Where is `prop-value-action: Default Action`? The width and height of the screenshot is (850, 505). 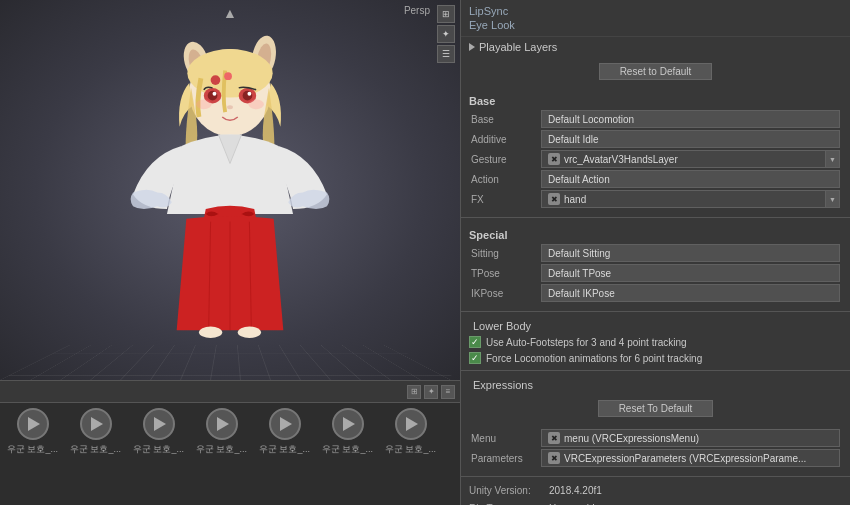 prop-value-action: Default Action is located at coordinates (690, 179).